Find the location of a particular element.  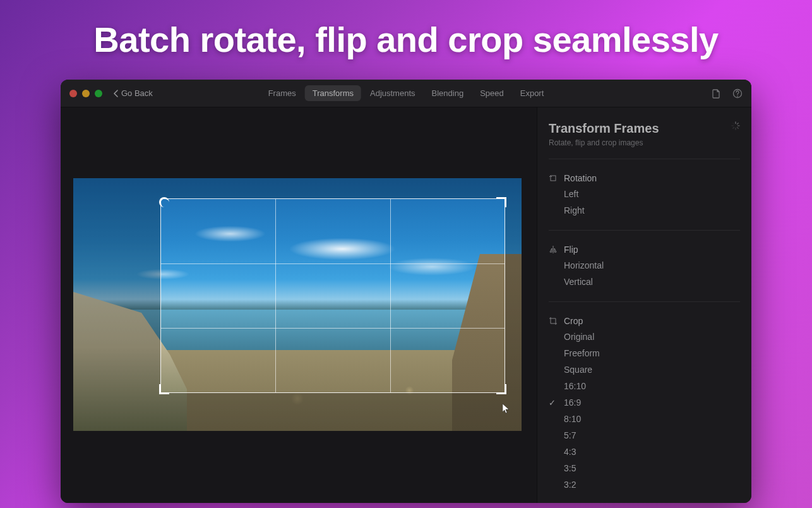

crop-original-option: Original is located at coordinates (644, 337).